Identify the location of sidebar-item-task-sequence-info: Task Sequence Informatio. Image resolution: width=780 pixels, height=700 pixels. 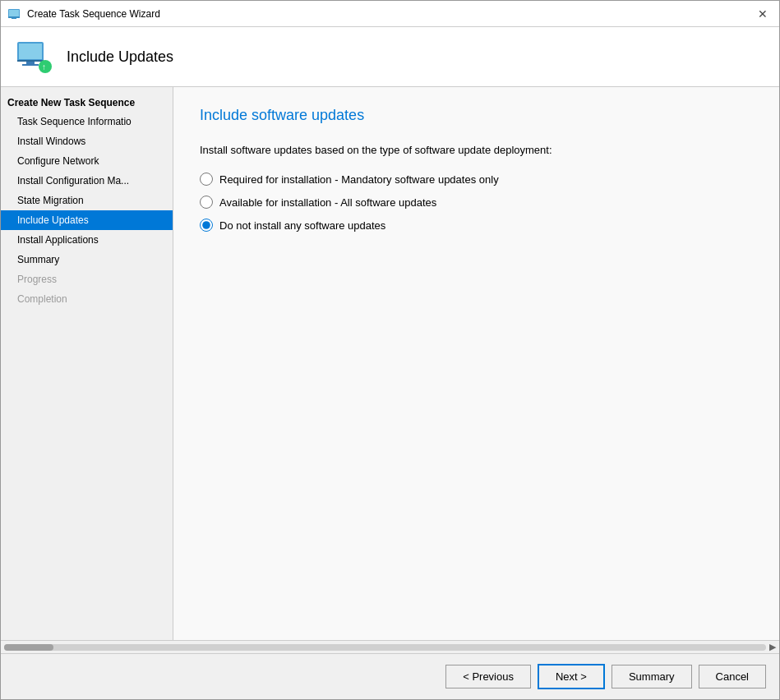
(87, 122).